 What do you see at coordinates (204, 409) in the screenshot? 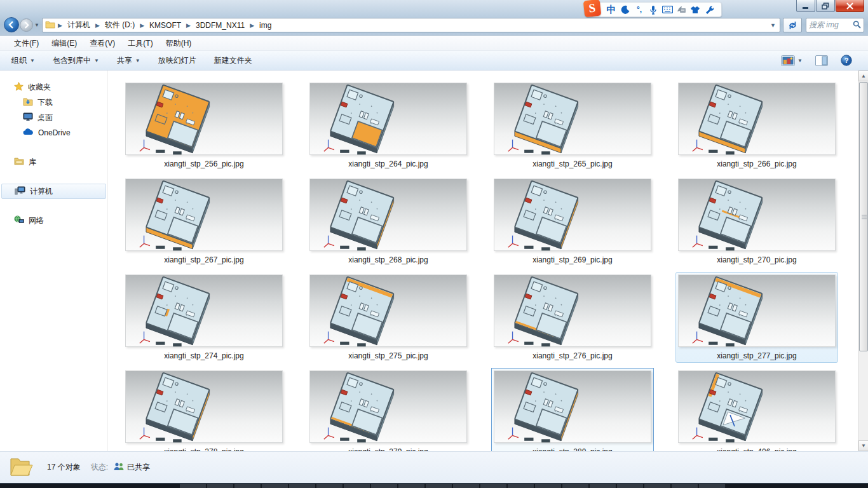
I see `file-tile-body: xiangti_stp_278_pic.jpg` at bounding box center [204, 409].